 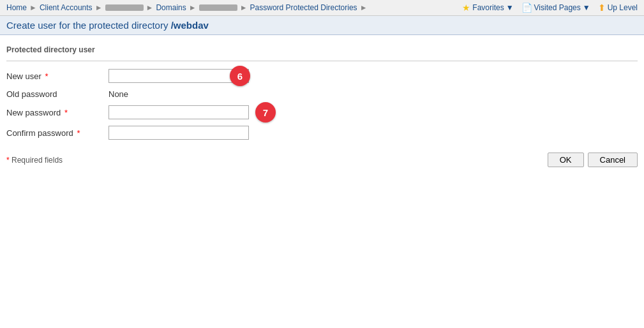 I want to click on breadcrumb-domains: Domains, so click(x=171, y=8).